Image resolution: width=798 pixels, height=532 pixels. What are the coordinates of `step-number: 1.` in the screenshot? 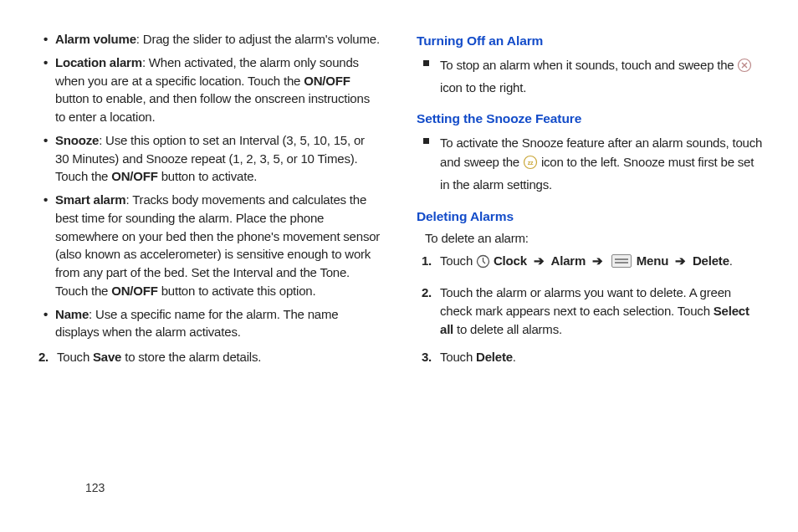 It's located at (428, 263).